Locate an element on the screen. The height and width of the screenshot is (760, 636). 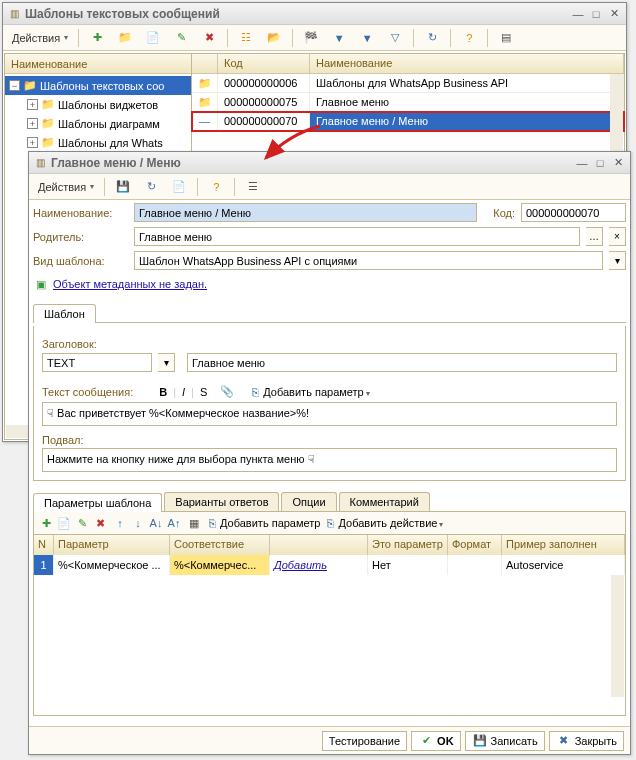
move-up-button: ↑ is located at coordinates (120, 523).